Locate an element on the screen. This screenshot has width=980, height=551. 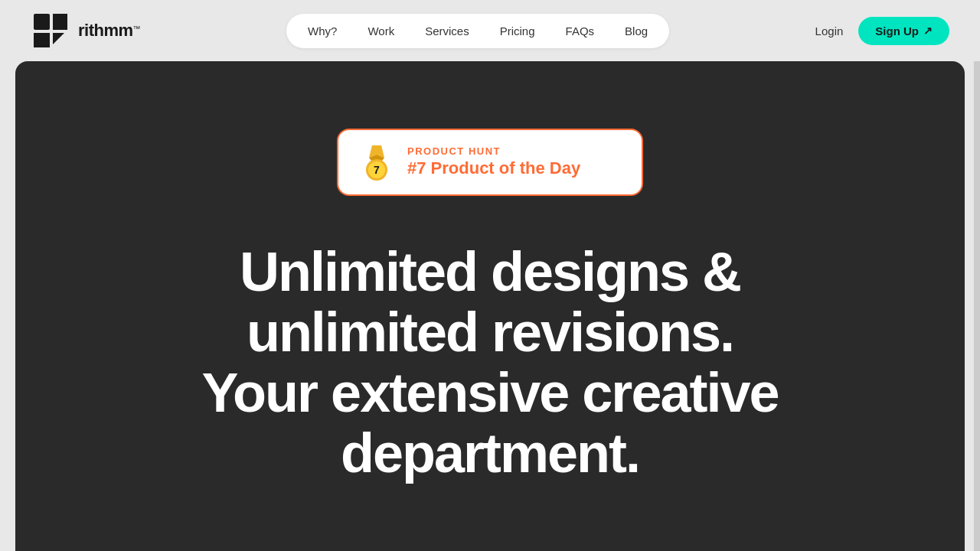
medal-icon: 7 is located at coordinates (377, 162).